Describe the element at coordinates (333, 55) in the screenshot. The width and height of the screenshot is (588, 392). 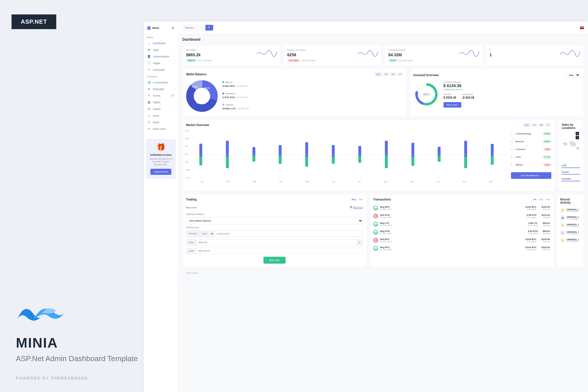
I see `stat-card: Number of Trades 6258 -29 Trades Since l…` at that location.